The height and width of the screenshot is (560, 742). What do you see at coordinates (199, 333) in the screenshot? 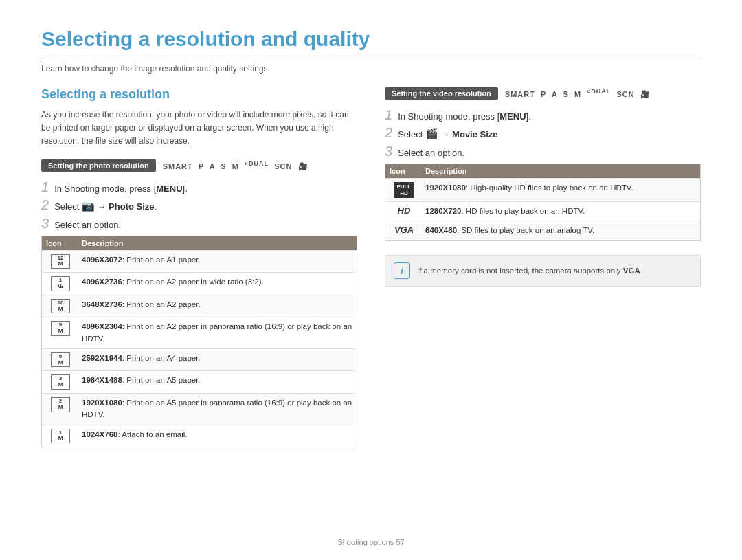
I see `table-row: 9M 4096X2304: Print on an A2 paper in pa…` at bounding box center [199, 333].